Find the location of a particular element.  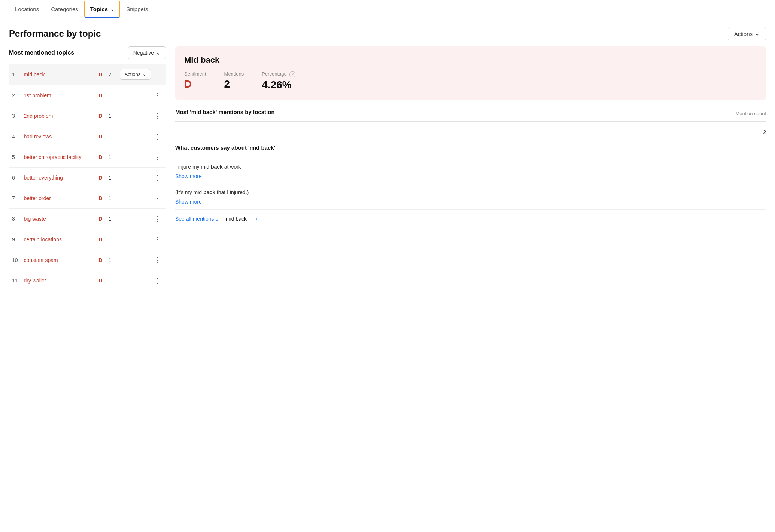

help-icon: ? is located at coordinates (292, 74).